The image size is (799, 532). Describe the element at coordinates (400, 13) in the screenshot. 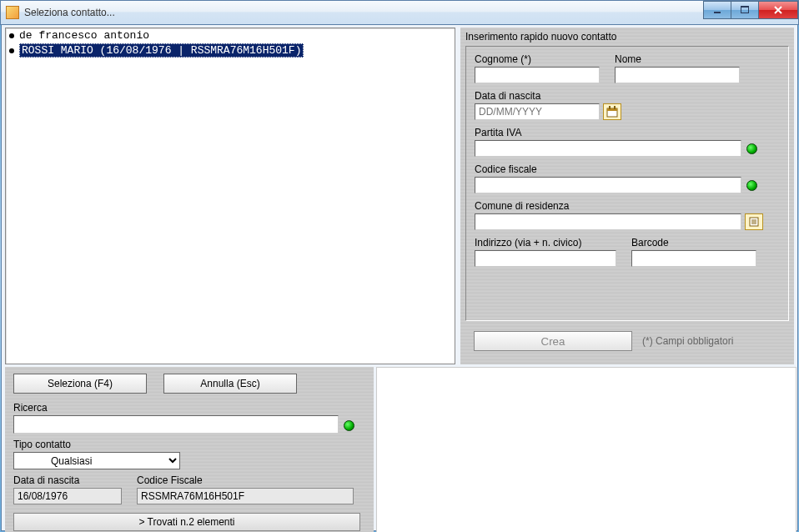

I see `window-titlebar: Seleziona contatto...` at that location.